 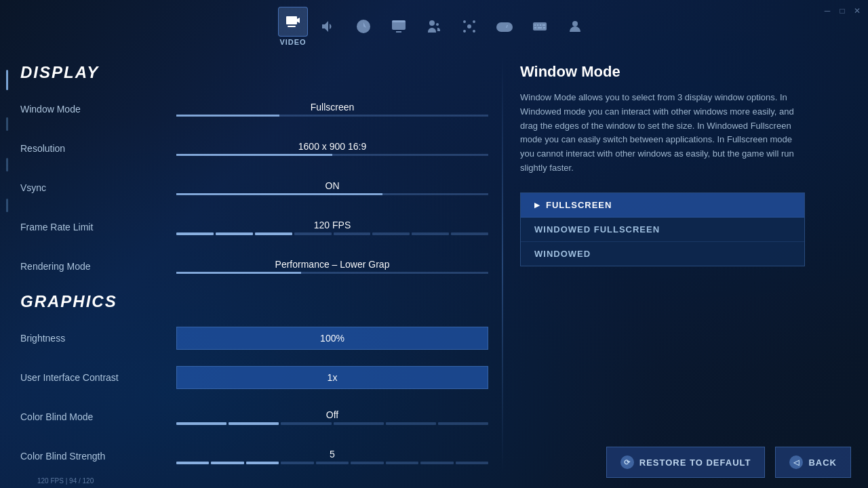 I want to click on back-icon: ◁, so click(x=796, y=462).